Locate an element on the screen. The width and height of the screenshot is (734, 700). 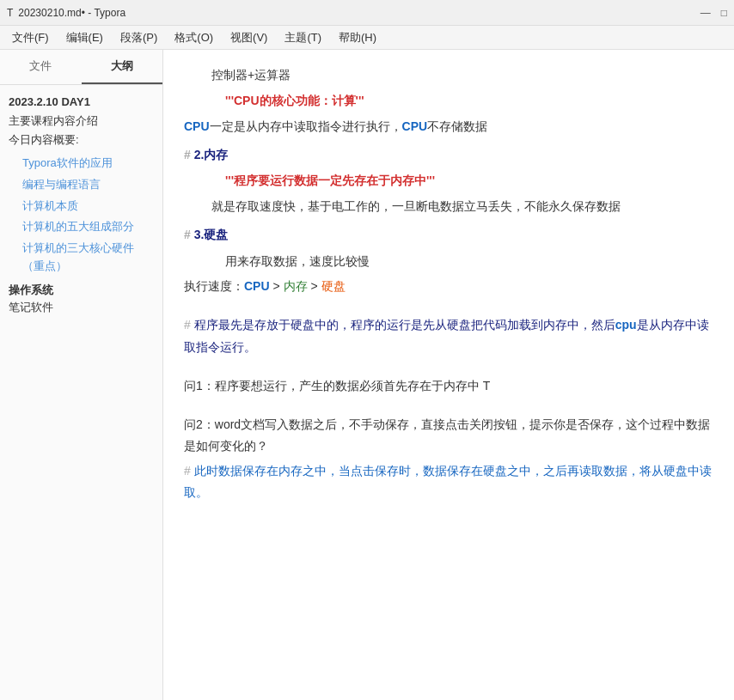
outline-item-noteapp: 笔记软件 is located at coordinates (81, 307).